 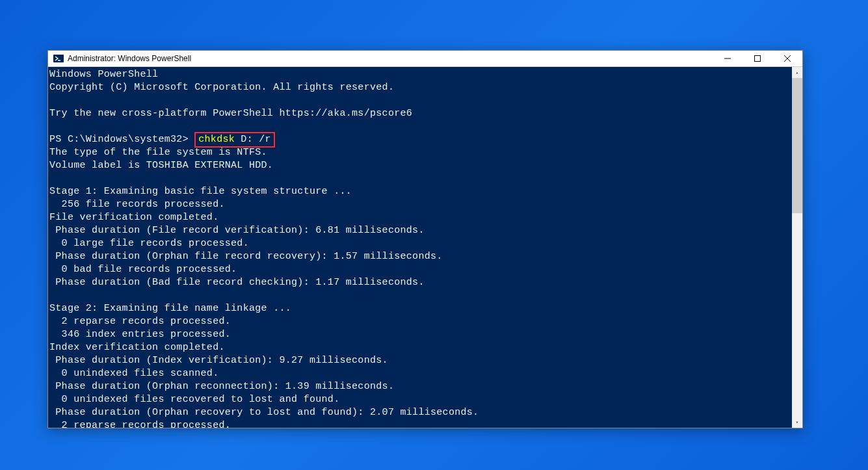 I want to click on scroll-down-arrow-icon: ▾, so click(x=797, y=423).